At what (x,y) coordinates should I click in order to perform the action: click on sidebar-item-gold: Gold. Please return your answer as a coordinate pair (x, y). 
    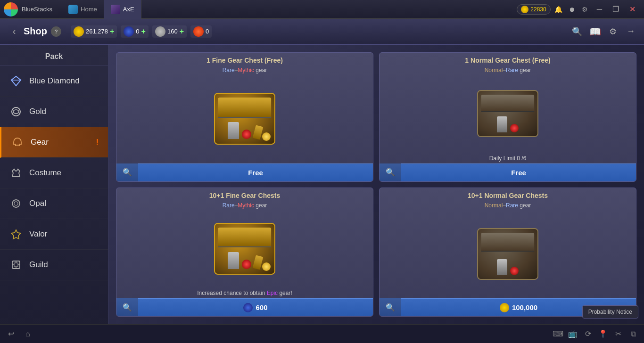
    Looking at the image, I should click on (54, 112).